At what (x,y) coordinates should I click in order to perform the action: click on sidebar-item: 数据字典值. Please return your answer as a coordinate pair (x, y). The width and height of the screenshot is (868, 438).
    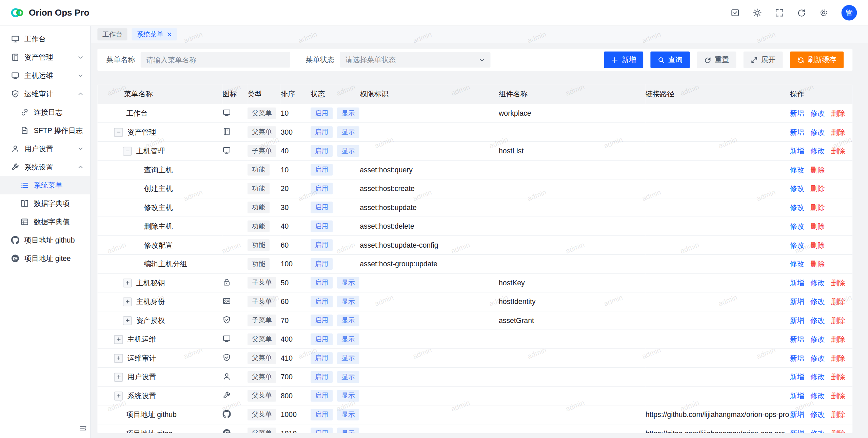
    Looking at the image, I should click on (45, 222).